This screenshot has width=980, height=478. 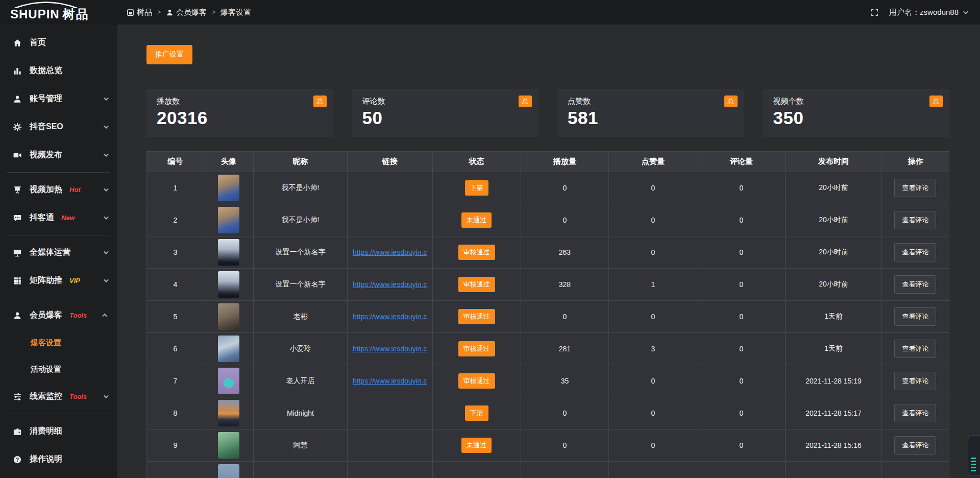 What do you see at coordinates (565, 349) in the screenshot?
I see `plays-count: 281` at bounding box center [565, 349].